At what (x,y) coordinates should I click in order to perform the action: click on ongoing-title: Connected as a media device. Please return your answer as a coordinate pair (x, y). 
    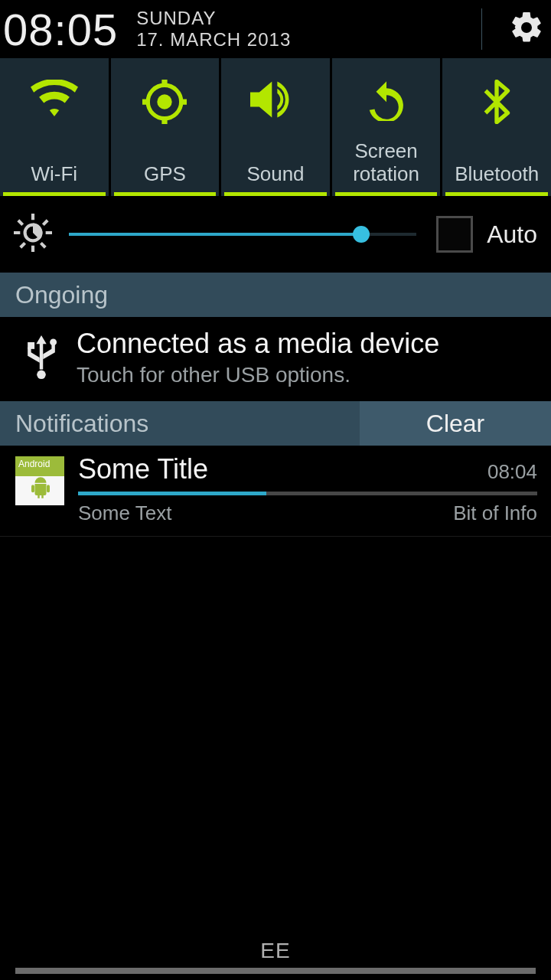
    Looking at the image, I should click on (305, 344).